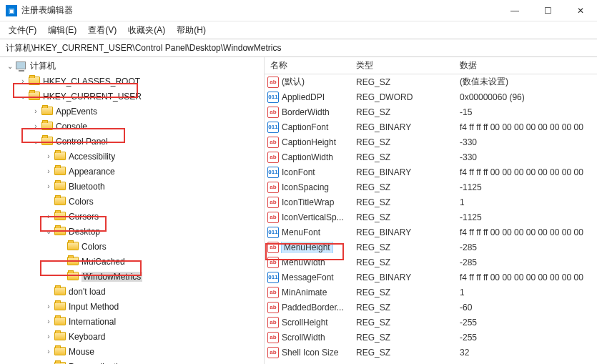  What do you see at coordinates (548, 10) in the screenshot?
I see `maximize-button: ☐` at bounding box center [548, 10].